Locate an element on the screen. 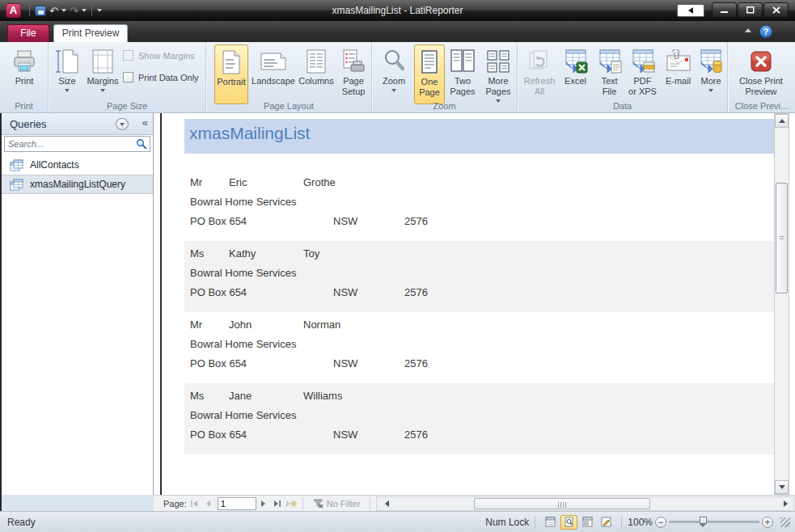 The width and height of the screenshot is (795, 532). vertical-scroll-thumb is located at coordinates (781, 238).